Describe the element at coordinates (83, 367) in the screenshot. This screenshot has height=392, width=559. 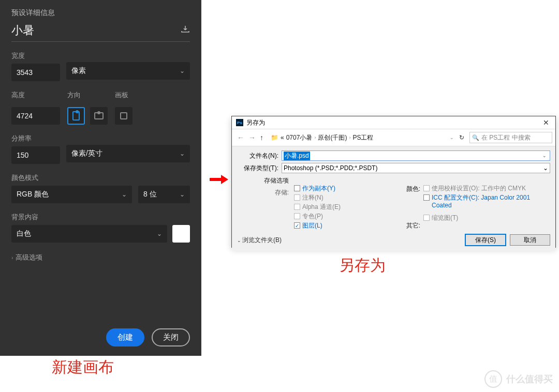
I see `caption-new-canvas: 新建画布` at that location.